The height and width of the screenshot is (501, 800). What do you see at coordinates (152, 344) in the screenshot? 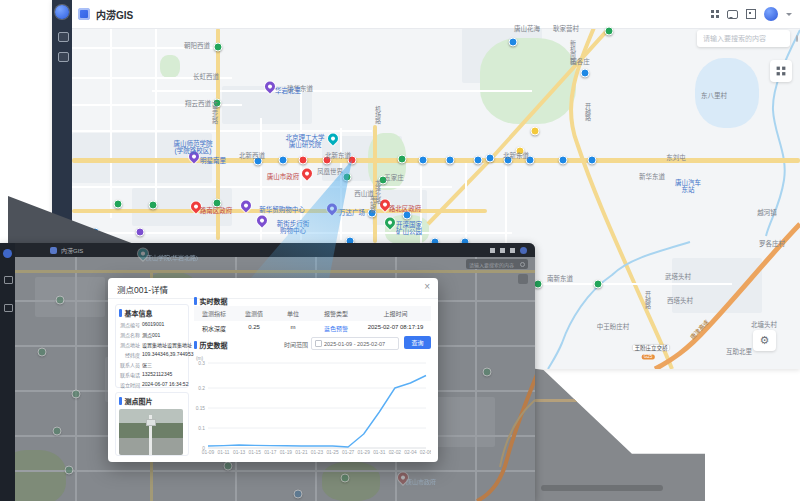
I see `info-row: 测点地址设置集地址设置集地址` at bounding box center [152, 344].